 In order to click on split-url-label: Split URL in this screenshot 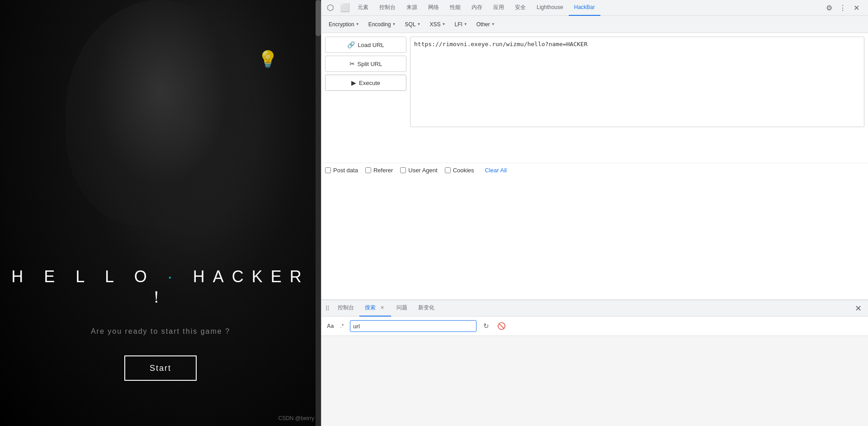, I will do `click(370, 64)`.